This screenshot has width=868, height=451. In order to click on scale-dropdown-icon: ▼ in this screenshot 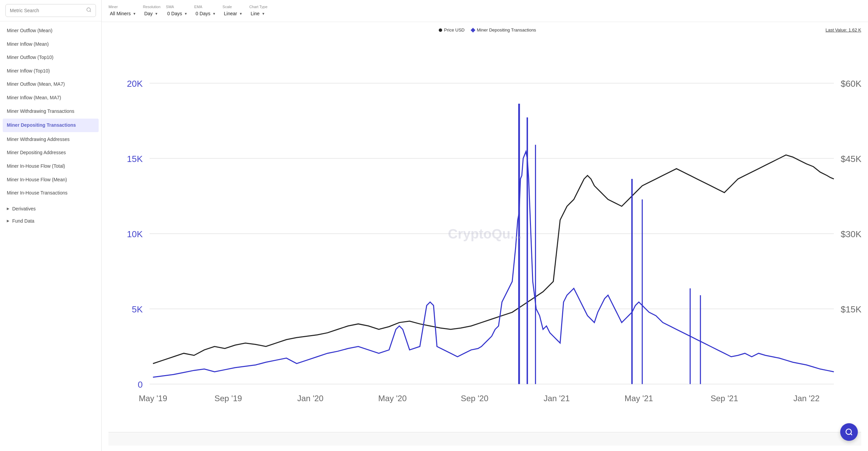, I will do `click(241, 14)`.